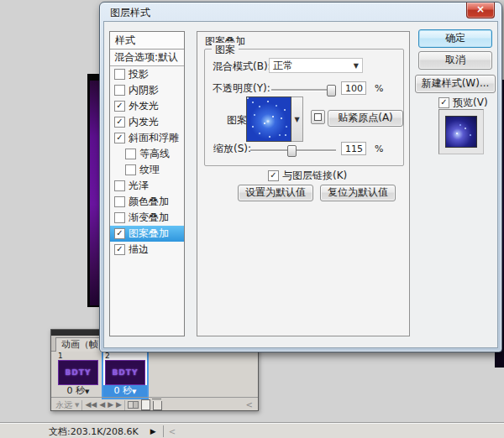 The width and height of the screenshot is (504, 438). I want to click on new-frame-icon, so click(146, 404).